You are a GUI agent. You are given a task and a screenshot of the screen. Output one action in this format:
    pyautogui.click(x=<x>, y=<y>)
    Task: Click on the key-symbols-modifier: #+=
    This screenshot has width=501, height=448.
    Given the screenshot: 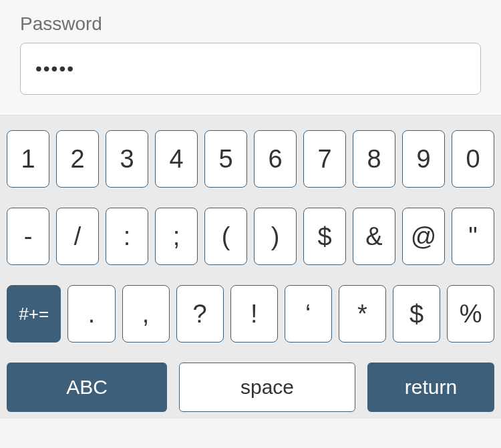 What is the action you would take?
    pyautogui.click(x=33, y=314)
    